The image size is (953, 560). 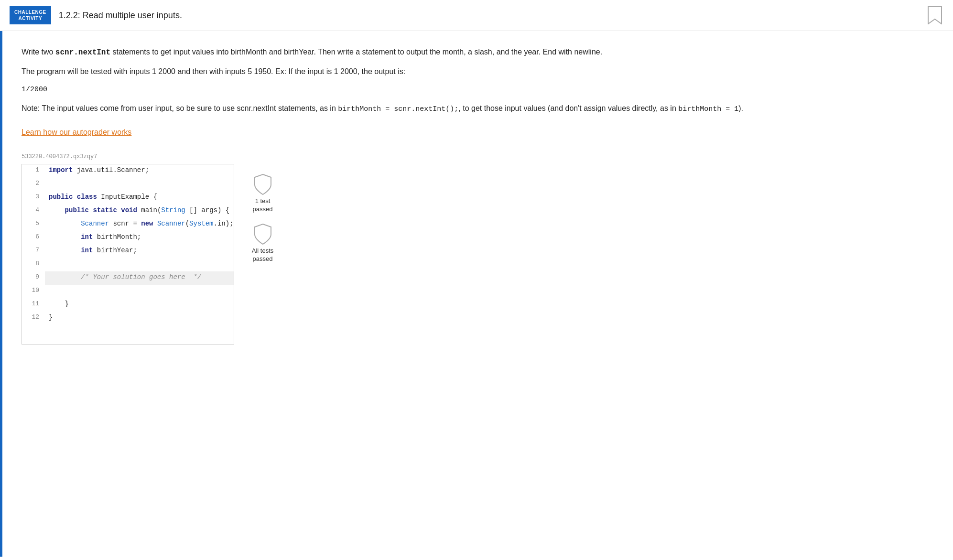 What do you see at coordinates (128, 184) in the screenshot?
I see `code-line: 2` at bounding box center [128, 184].